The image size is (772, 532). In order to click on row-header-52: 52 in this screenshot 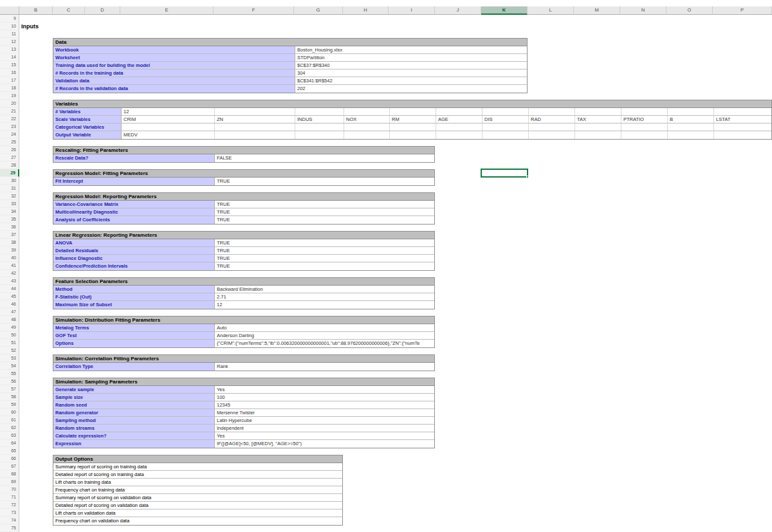, I will do `click(10, 351)`.